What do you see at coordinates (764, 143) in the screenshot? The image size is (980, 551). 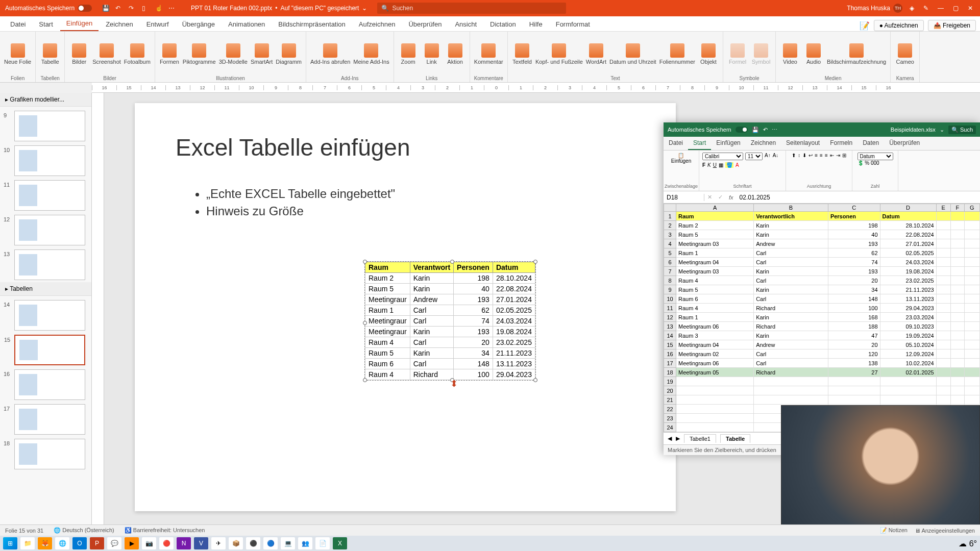 I see `excel-ribbon-tab: Zeichnen` at bounding box center [764, 143].